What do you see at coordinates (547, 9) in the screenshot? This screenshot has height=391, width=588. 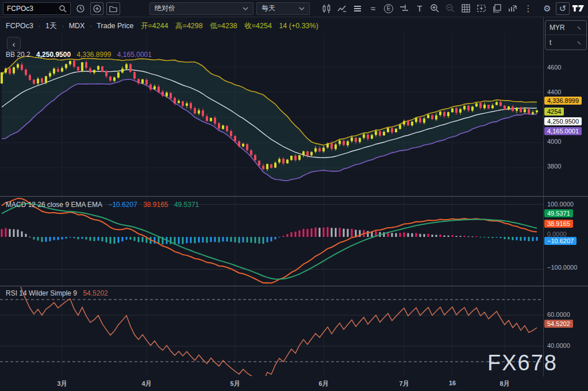 I see `settings-button: ⚙` at bounding box center [547, 9].